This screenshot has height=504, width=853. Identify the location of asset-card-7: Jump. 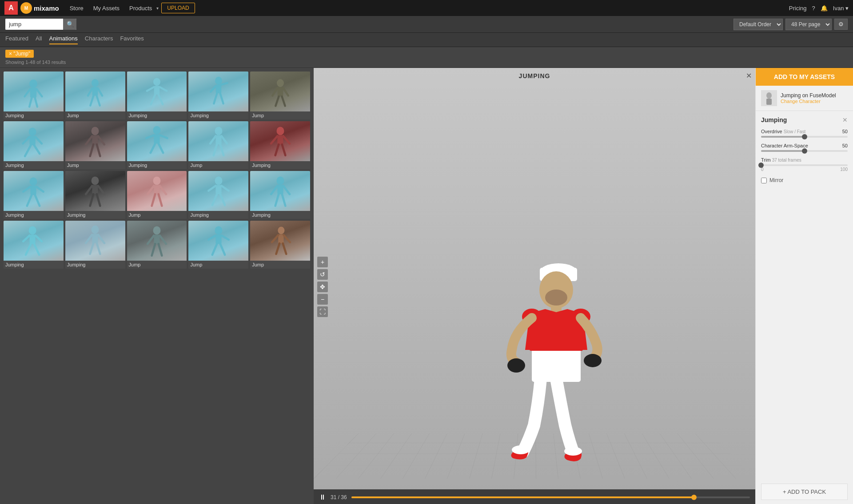
(95, 145).